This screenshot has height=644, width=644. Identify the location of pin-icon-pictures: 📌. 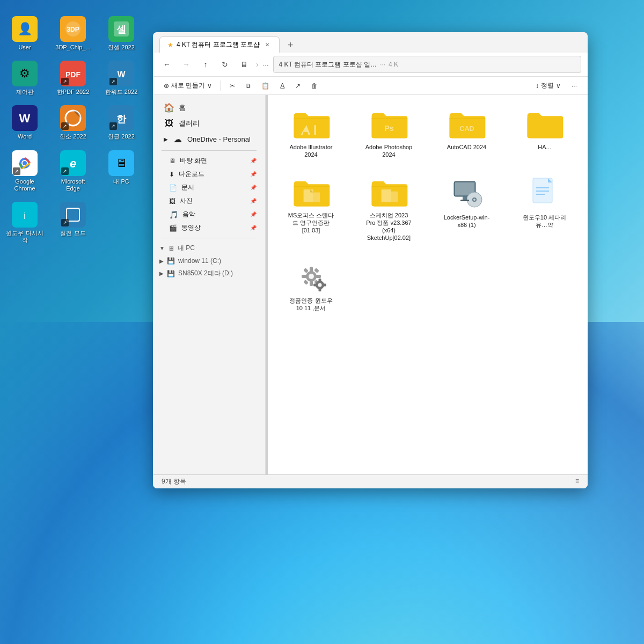
(253, 201).